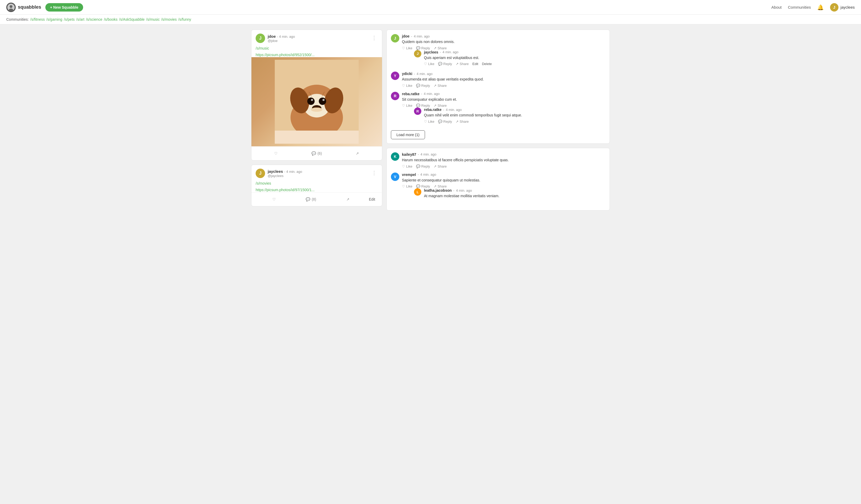 Image resolution: width=861 pixels, height=504 pixels. I want to click on community-link-gaming: /s/gaming, so click(55, 19).